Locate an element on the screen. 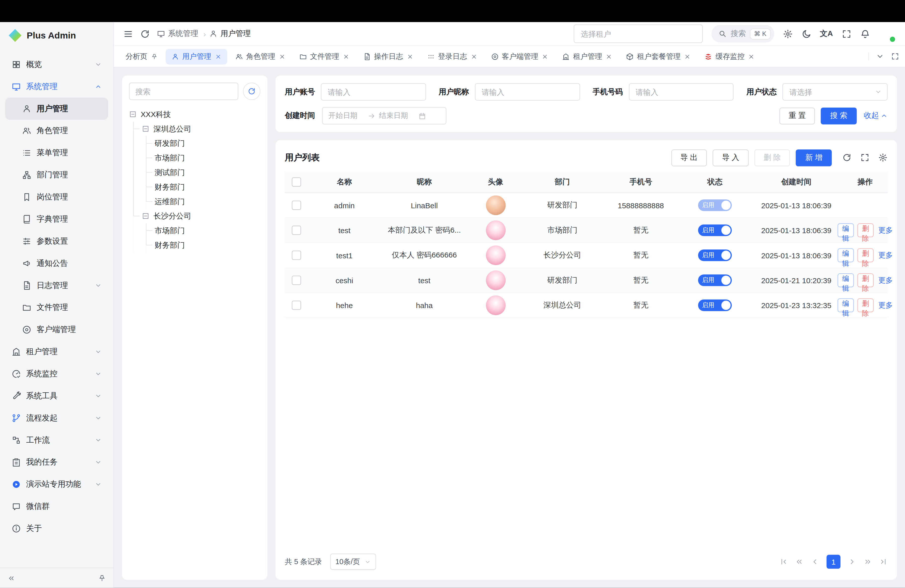 The height and width of the screenshot is (588, 905). jump-back-icon is located at coordinates (799, 561).